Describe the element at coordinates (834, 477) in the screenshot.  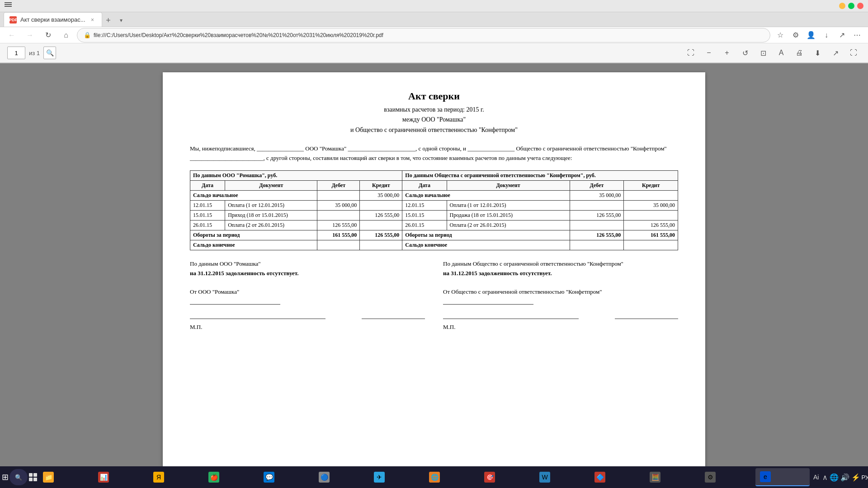
I see `tray-network-icon: 🌐` at that location.